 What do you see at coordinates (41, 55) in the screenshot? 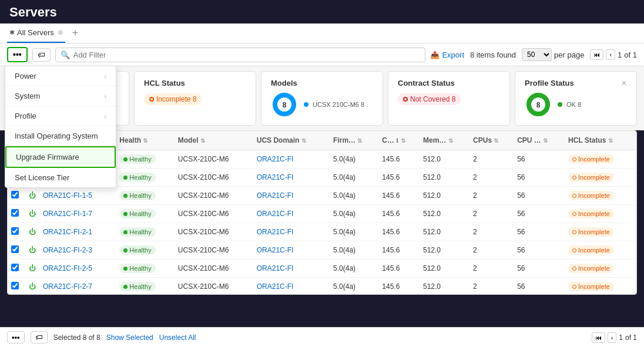
I see `tag-button: 🏷` at bounding box center [41, 55].